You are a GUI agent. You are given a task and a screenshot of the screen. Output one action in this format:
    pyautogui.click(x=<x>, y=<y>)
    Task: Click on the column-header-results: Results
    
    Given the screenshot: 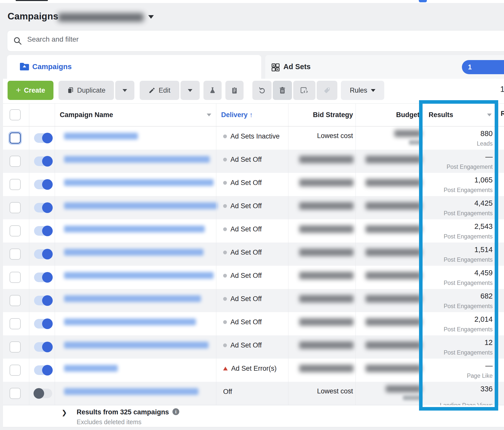 What is the action you would take?
    pyautogui.click(x=454, y=115)
    